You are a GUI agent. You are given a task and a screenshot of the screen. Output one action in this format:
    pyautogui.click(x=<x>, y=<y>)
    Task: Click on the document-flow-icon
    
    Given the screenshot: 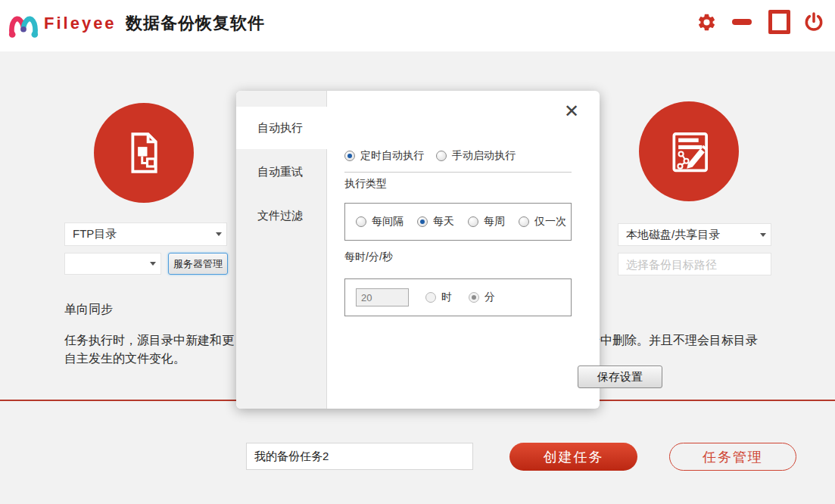 What is the action you would take?
    pyautogui.click(x=144, y=153)
    